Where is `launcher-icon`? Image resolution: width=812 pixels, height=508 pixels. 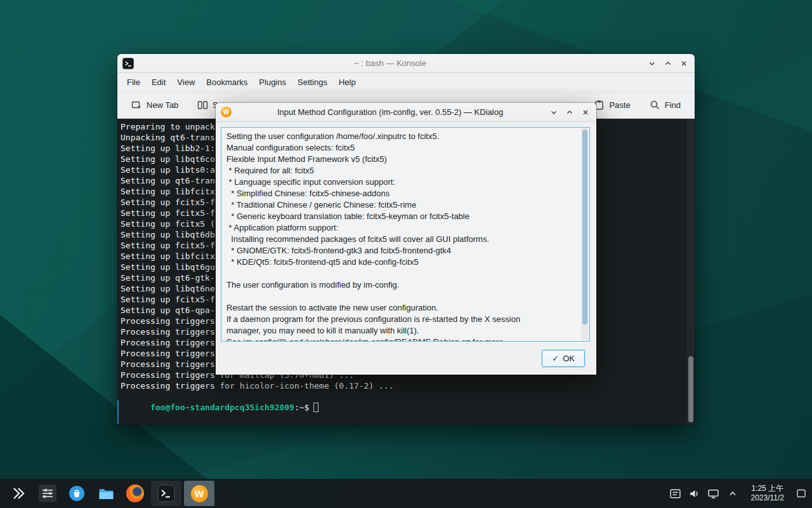
launcher-icon is located at coordinates (18, 493).